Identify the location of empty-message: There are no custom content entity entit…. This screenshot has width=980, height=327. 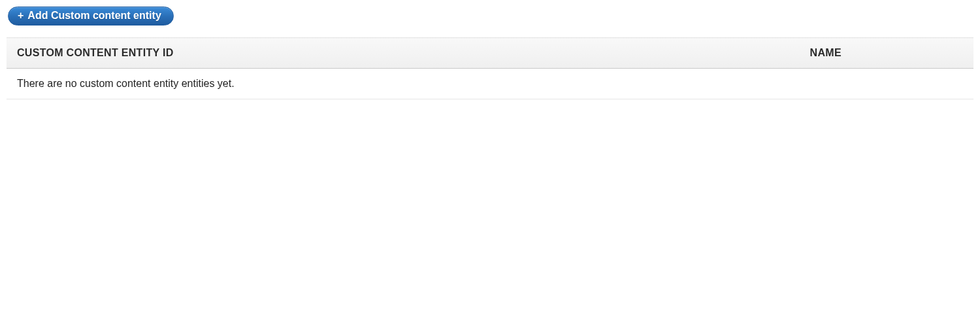
(490, 84).